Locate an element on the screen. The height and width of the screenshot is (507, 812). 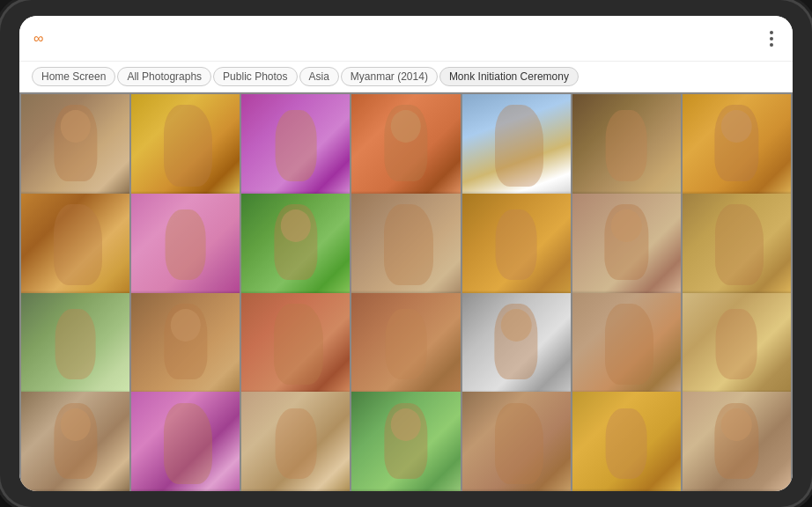
breadcrumb-item-public-photos: Public Photos is located at coordinates (255, 77).